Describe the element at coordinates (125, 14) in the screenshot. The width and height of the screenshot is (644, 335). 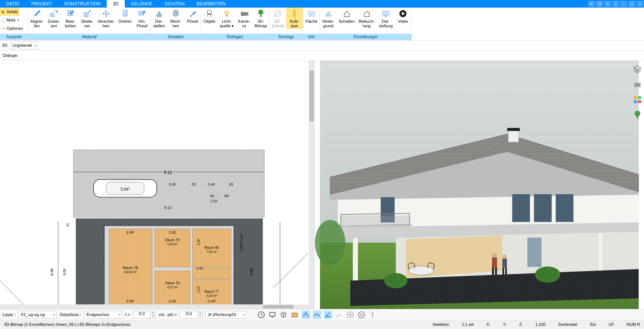
I see `rotate-icon` at that location.